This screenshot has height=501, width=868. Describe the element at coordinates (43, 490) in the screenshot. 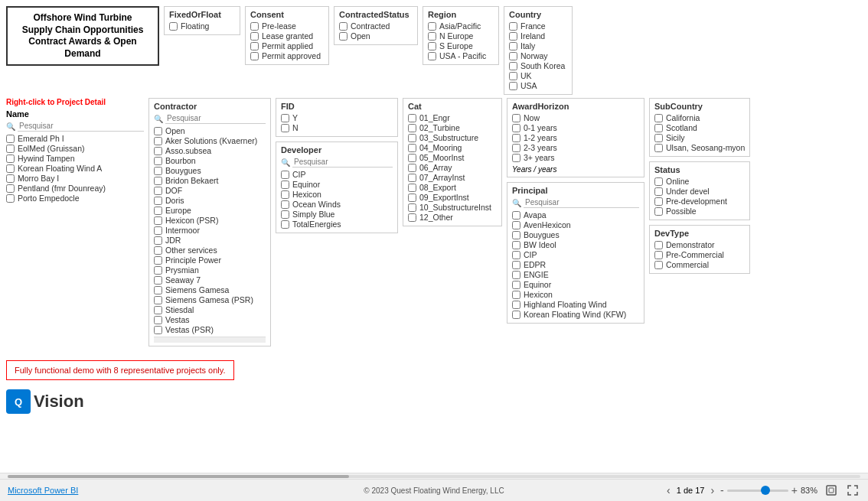

I see `powerbi-link: Microsoft Power BI` at that location.